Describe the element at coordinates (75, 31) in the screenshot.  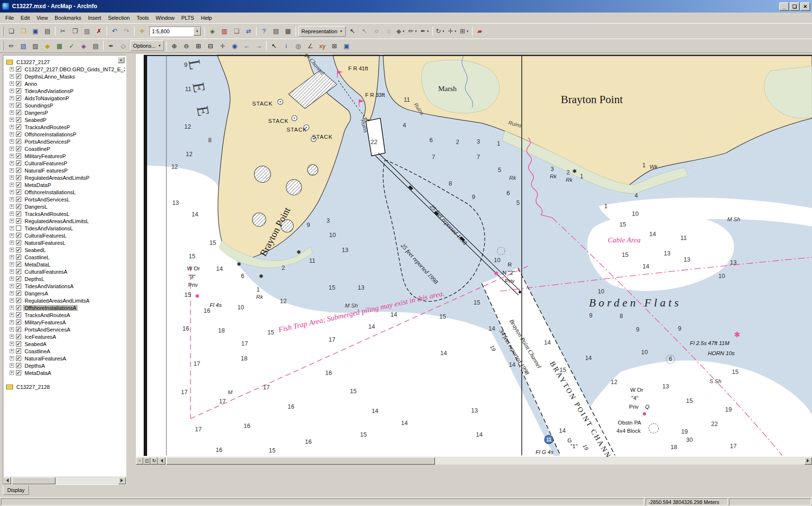
I see `copy-button: ❐` at that location.